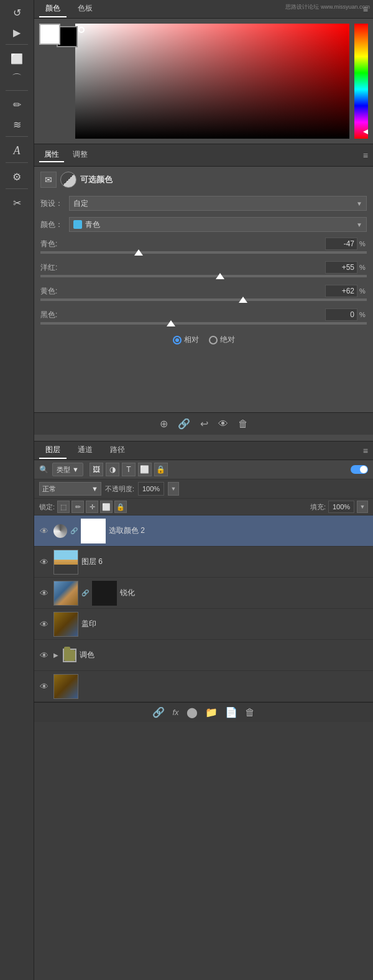 This screenshot has height=980, width=373. What do you see at coordinates (52, 155) in the screenshot?
I see `tab-properties: 属性` at bounding box center [52, 155].